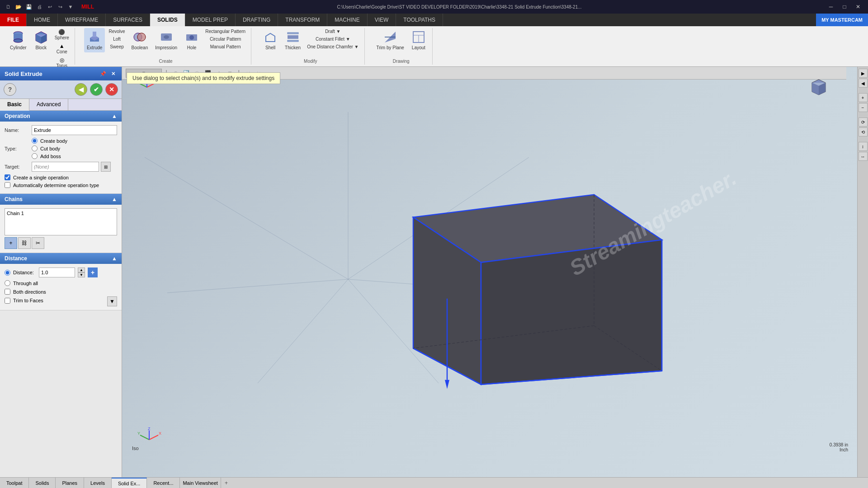 The height and width of the screenshot is (488, 868). I want to click on chains-section-header: Chains ▲, so click(61, 199).